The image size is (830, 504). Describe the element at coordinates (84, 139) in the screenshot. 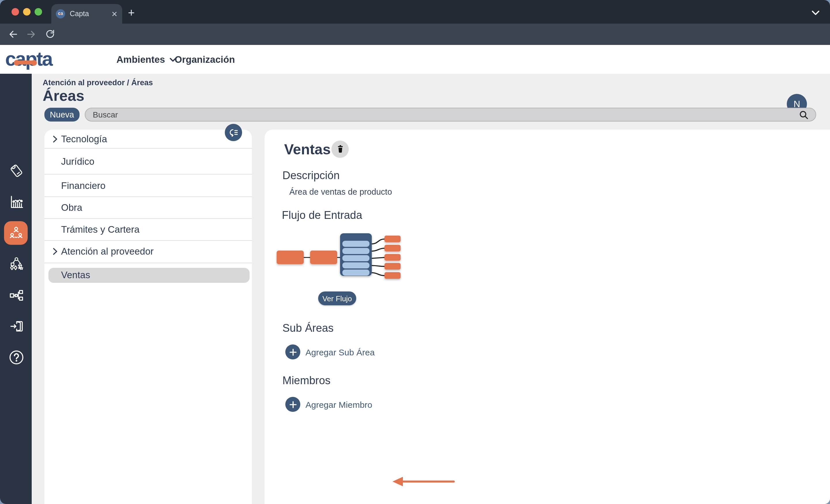

I see `area-row-label: Tecnología` at that location.